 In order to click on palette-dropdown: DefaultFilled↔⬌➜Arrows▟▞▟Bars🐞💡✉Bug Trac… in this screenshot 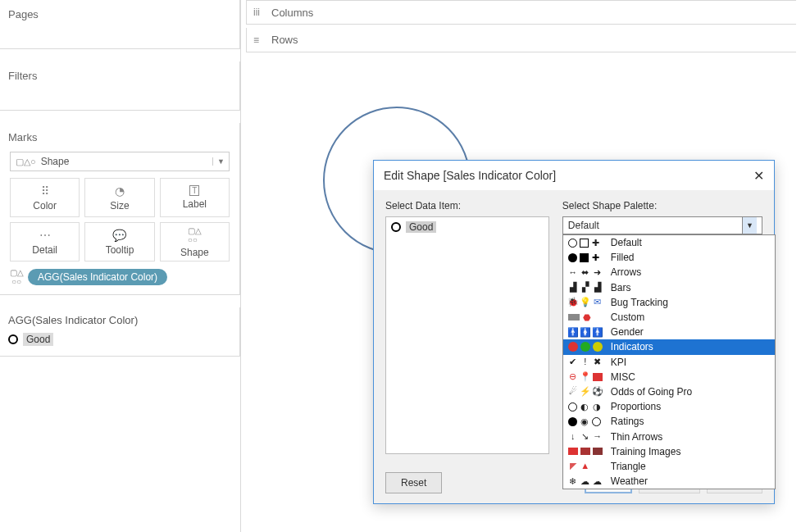, I will do `click(669, 362)`.